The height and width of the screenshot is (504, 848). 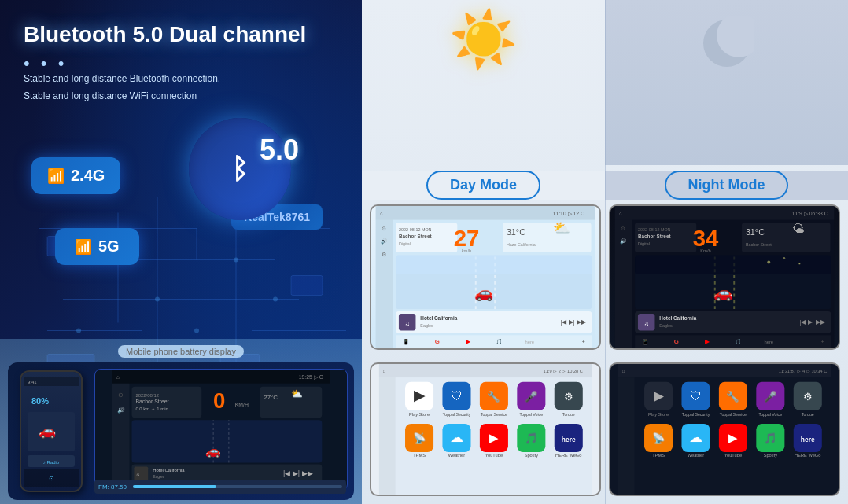 I want to click on svg-text: 11:31:87 ▷ 4 ▷ 10:34 C, so click(x=803, y=371).